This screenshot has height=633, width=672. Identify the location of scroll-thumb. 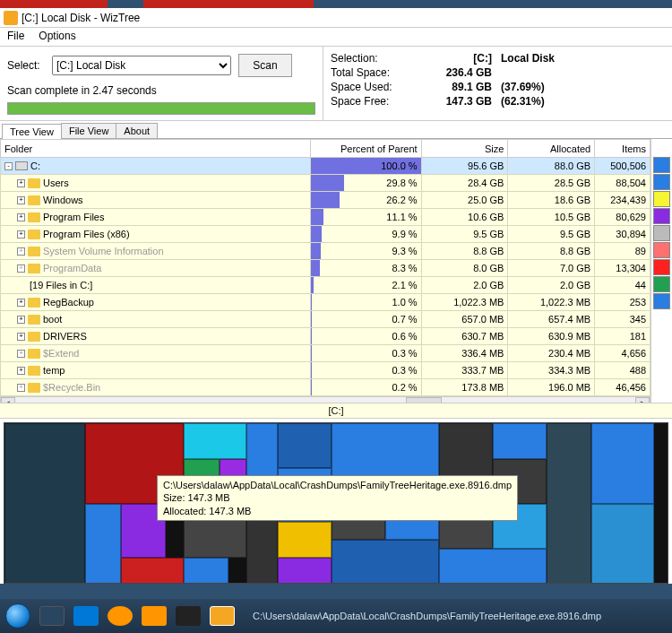
(424, 400).